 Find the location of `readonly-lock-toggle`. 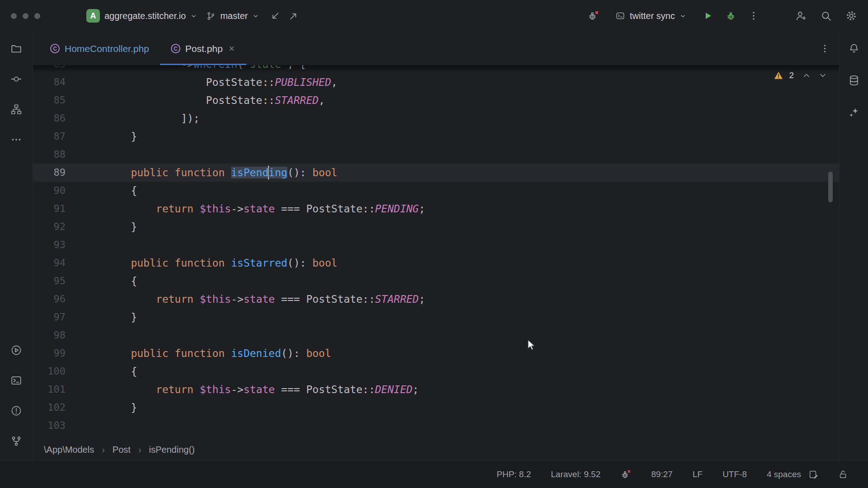

readonly-lock-toggle is located at coordinates (843, 474).